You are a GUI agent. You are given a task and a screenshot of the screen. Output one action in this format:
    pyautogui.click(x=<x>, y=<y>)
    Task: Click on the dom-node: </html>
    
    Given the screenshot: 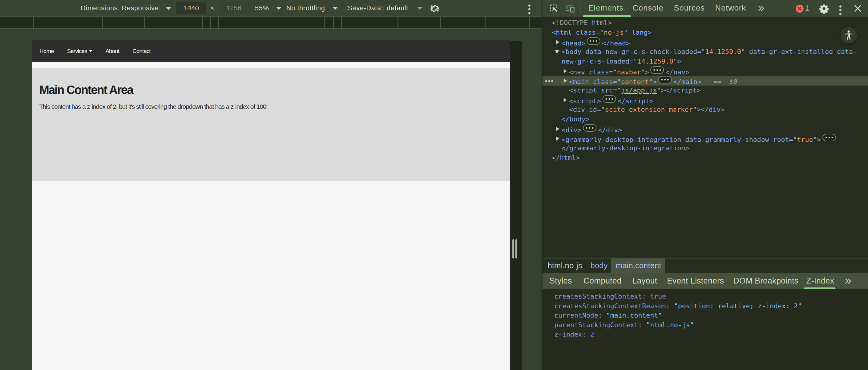 What is the action you would take?
    pyautogui.click(x=705, y=158)
    